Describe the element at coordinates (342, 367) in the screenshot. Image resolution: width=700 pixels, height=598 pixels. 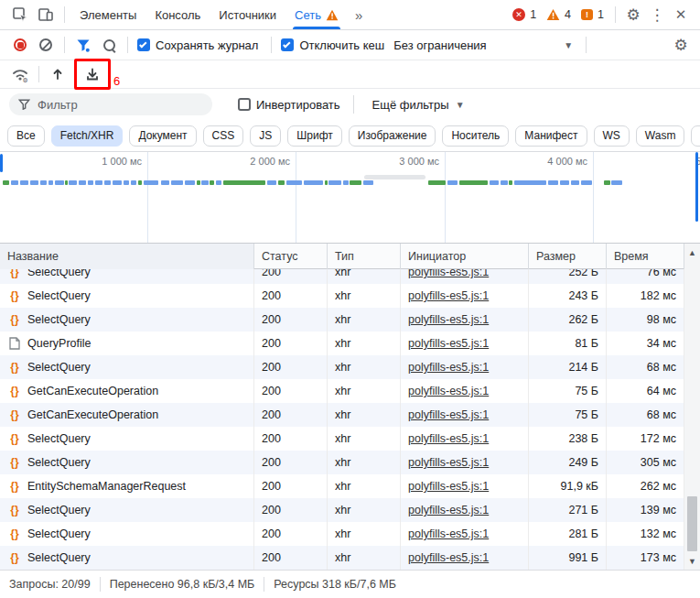
I see `table-row: {}SelectQuery200xhrpolyfills-es5.js:1214…` at that location.